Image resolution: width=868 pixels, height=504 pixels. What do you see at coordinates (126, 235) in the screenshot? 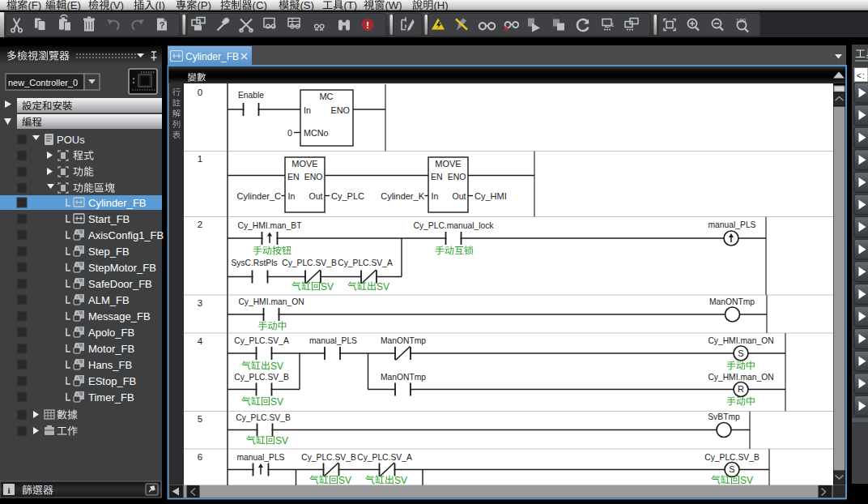
I see `svg-text: AxisConfig1_FB` at bounding box center [126, 235].